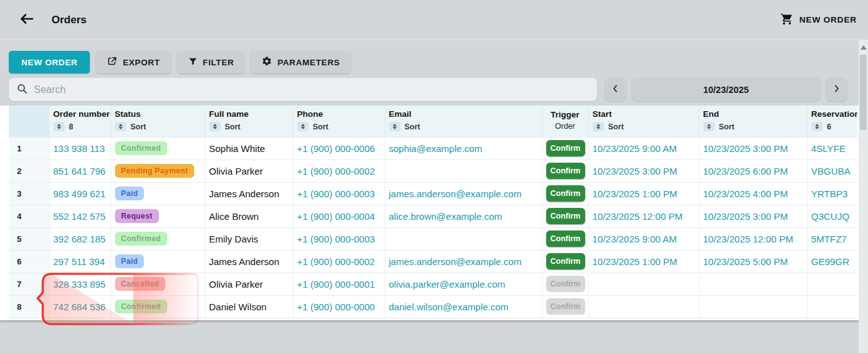  I want to click on email-cell, so click(463, 171).